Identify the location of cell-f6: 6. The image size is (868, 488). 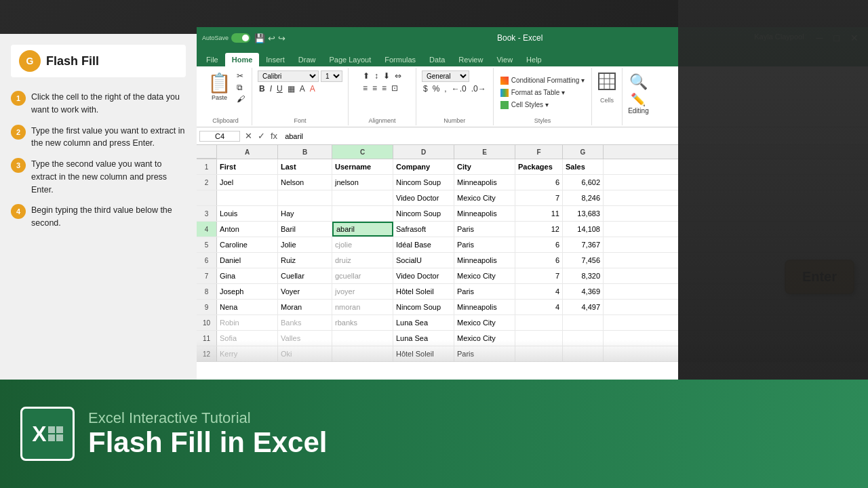
(539, 260).